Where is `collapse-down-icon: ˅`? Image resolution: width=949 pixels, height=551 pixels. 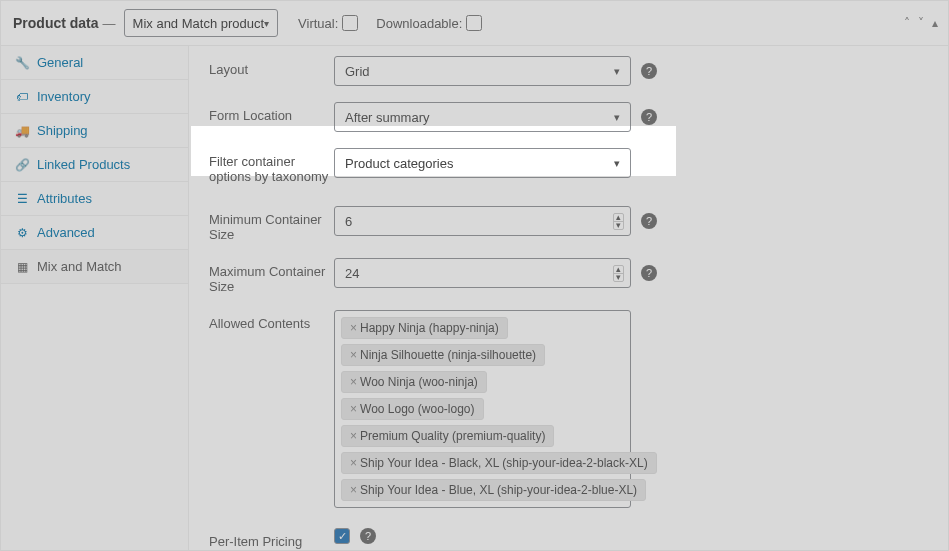 collapse-down-icon: ˅ is located at coordinates (921, 23).